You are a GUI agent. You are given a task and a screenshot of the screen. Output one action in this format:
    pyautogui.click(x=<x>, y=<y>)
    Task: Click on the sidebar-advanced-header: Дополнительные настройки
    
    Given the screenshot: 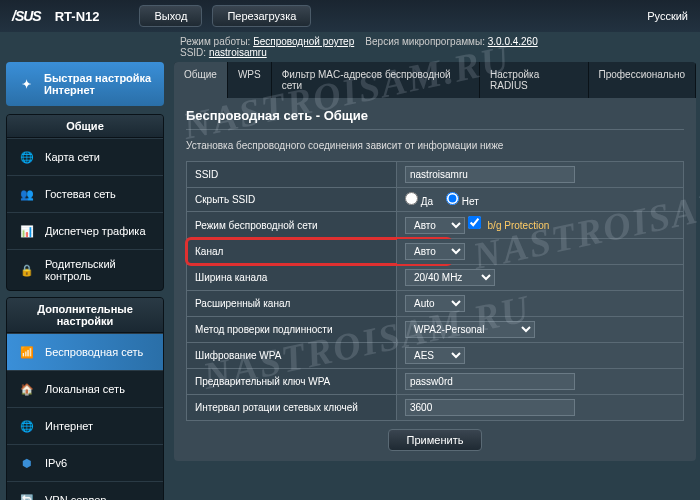 What is the action you would take?
    pyautogui.click(x=85, y=316)
    